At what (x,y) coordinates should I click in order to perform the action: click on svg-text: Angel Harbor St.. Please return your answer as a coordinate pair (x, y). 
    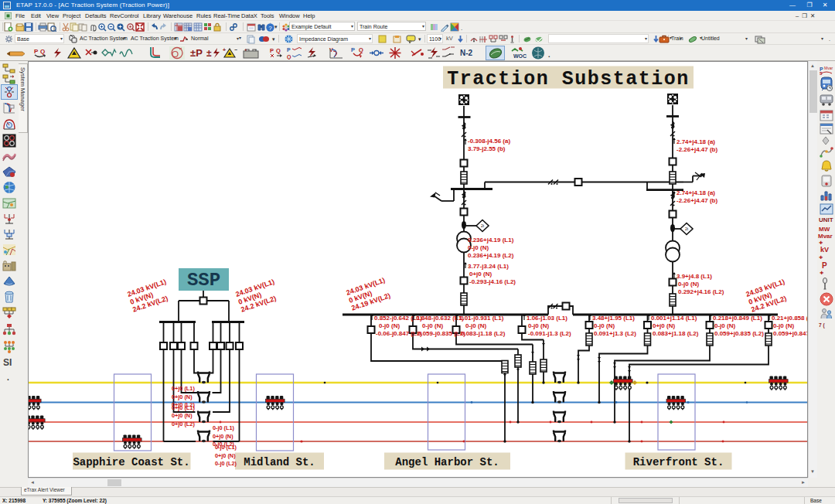
    Looking at the image, I should click on (447, 462).